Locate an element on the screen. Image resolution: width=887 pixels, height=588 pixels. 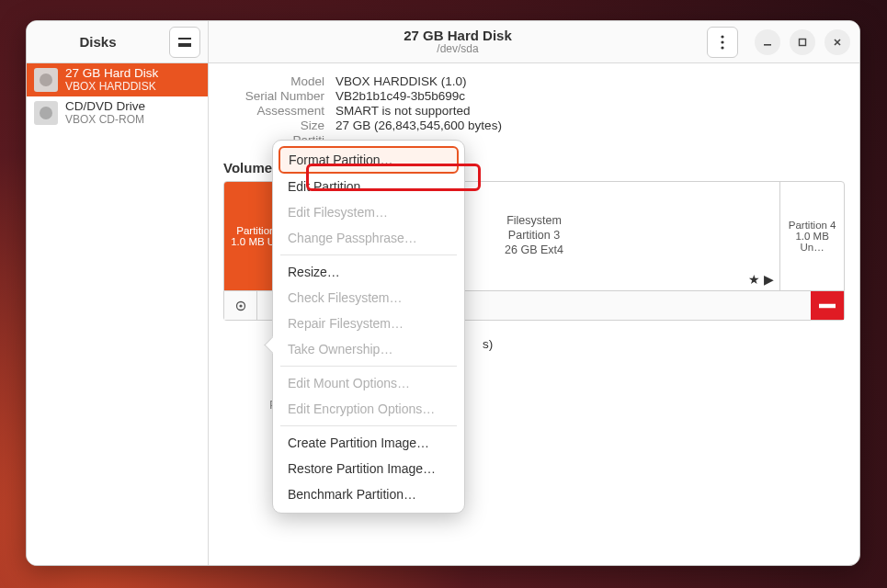
serial-label: Serial Number is located at coordinates (274, 96).